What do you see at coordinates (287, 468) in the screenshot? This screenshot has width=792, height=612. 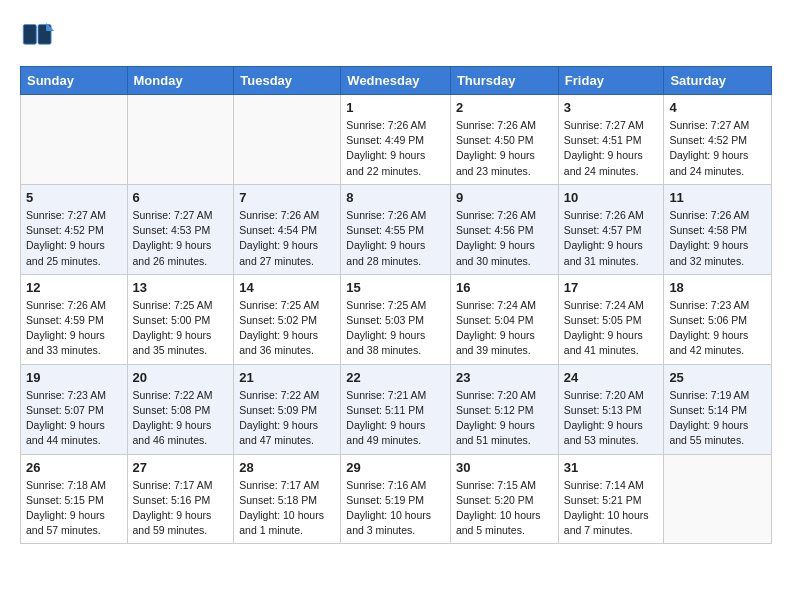 I see `day-number: 28` at bounding box center [287, 468].